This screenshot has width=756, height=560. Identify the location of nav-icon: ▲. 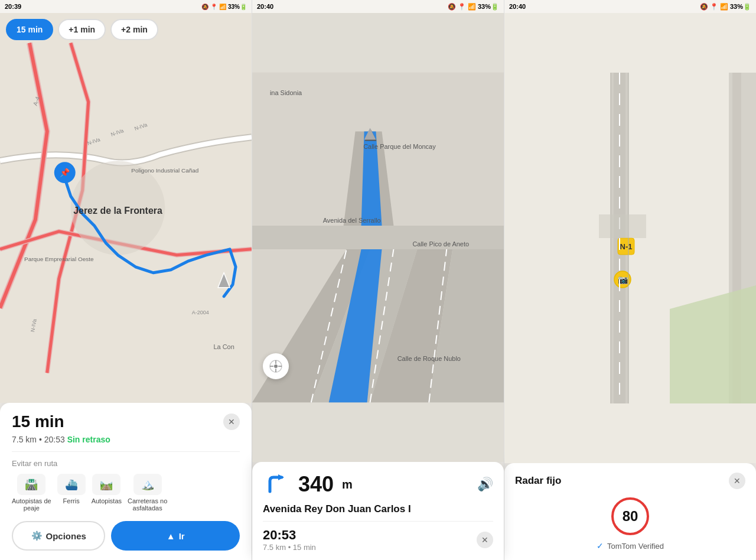
(171, 536).